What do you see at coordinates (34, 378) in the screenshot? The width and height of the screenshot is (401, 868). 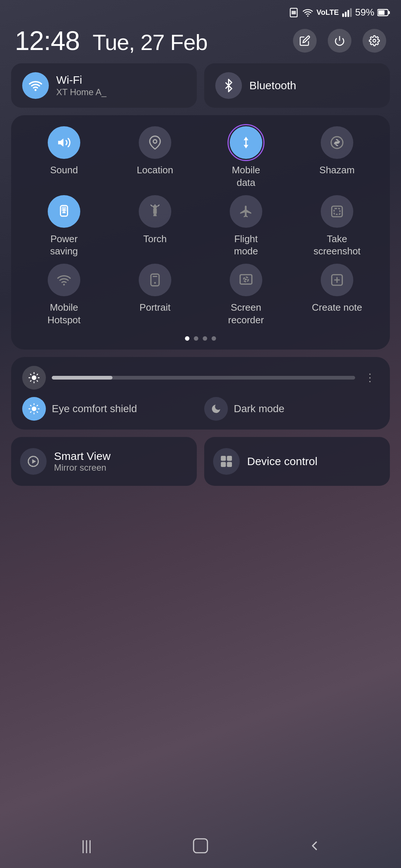 I see `brightness-sun-icon` at bounding box center [34, 378].